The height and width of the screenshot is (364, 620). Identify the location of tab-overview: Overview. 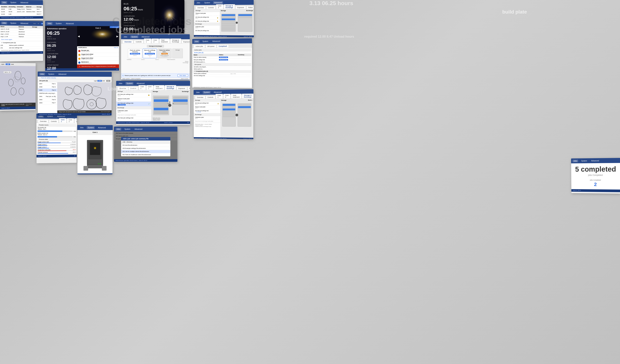
(43, 121).